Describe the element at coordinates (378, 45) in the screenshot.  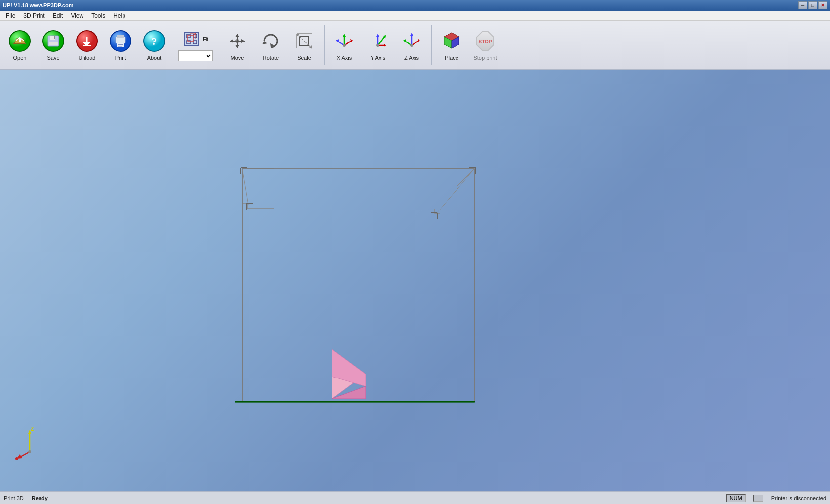
I see `yaxis-button: Y Axis` at that location.